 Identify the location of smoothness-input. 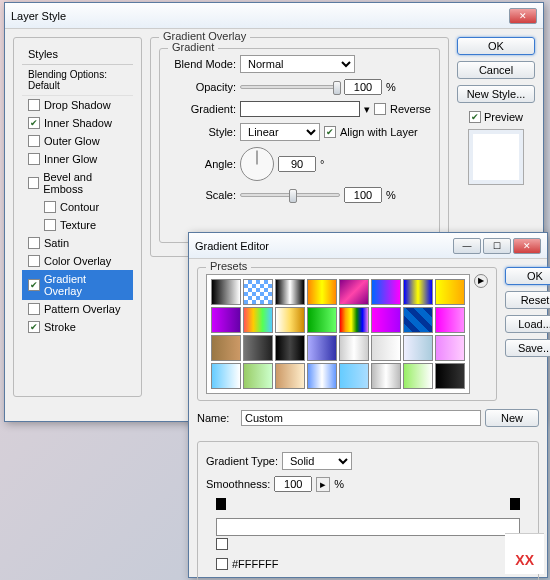
(293, 484).